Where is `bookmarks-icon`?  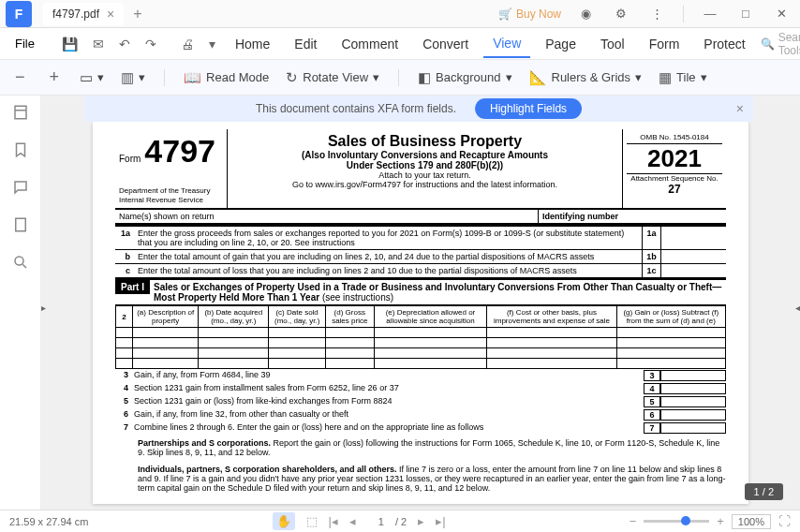
bookmarks-icon is located at coordinates (21, 150).